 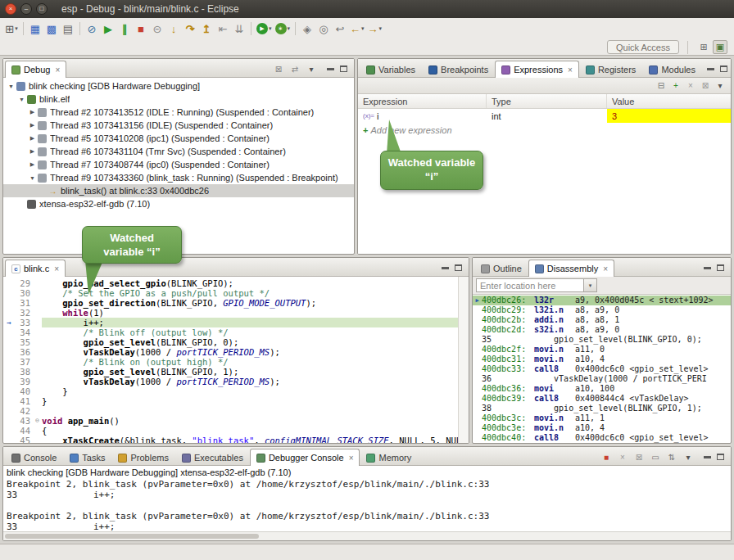 I want to click on line-number: 44, so click(x=24, y=431).